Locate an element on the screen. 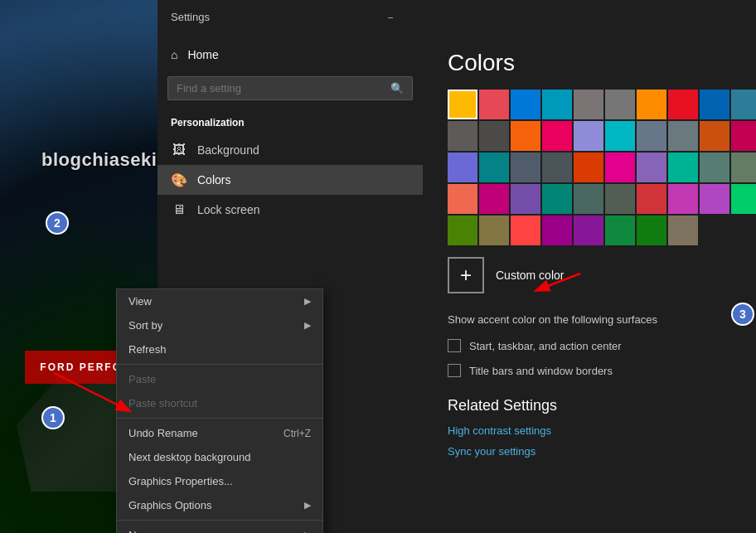  ctx-sort-by-arrow: ▶ is located at coordinates (308, 325).